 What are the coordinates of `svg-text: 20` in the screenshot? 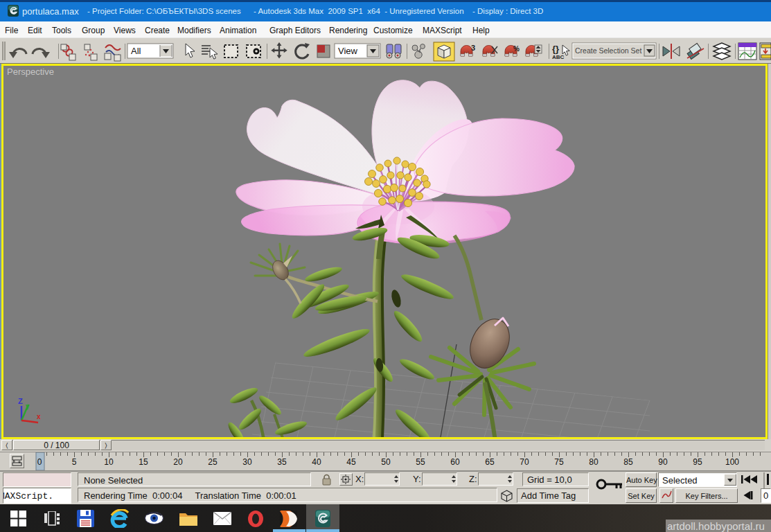 It's located at (178, 462).